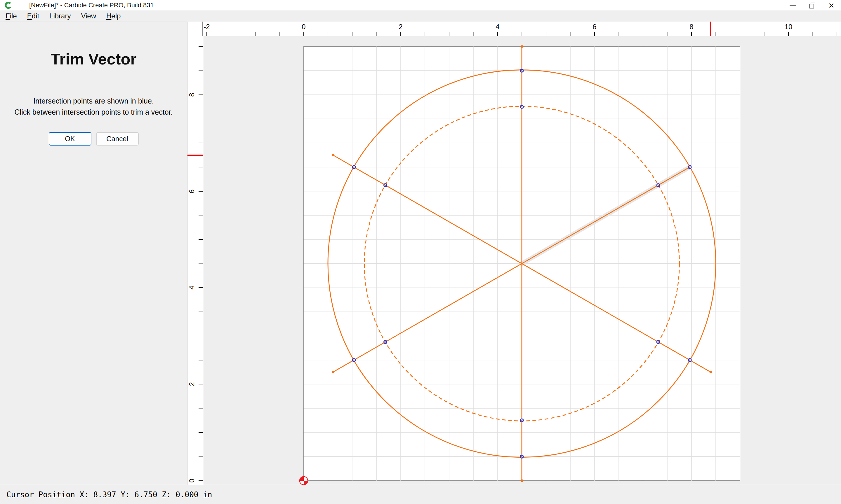  I want to click on window-controls: ×, so click(812, 5).